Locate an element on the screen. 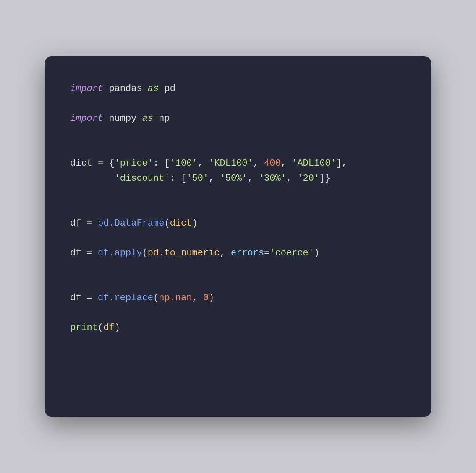 This screenshot has height=473, width=476. paren-open-2: ( is located at coordinates (145, 253).